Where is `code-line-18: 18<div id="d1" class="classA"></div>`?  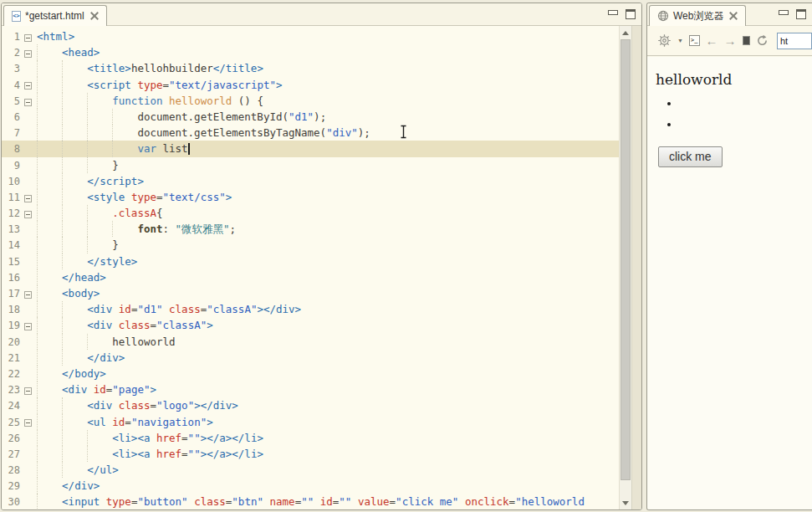 code-line-18: 18<div id="d1" class="classA"></div> is located at coordinates (310, 310).